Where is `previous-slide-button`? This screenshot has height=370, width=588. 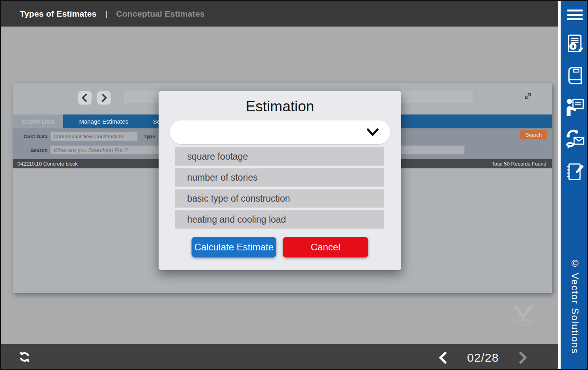 previous-slide-button is located at coordinates (443, 358).